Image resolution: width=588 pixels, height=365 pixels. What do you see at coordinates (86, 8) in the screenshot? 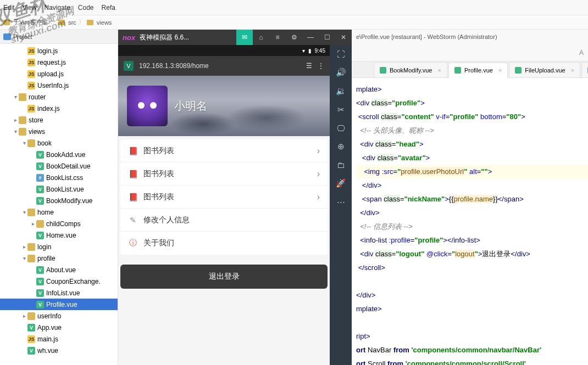
I see `menu-code: Code` at bounding box center [86, 8].